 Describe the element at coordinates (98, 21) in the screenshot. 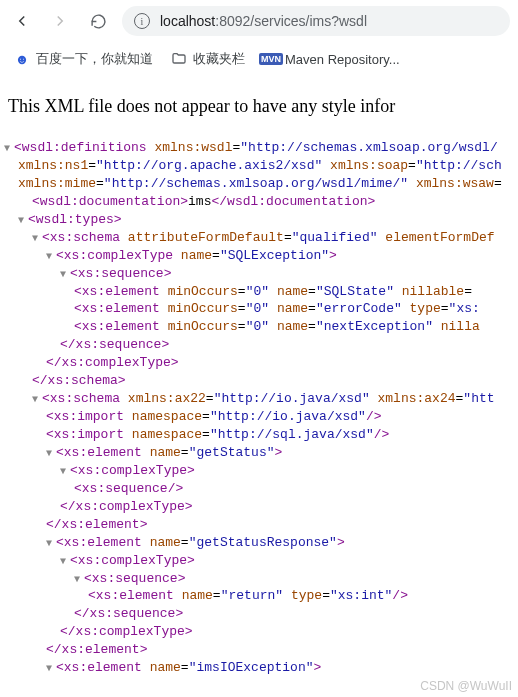

I see `reload-button` at that location.